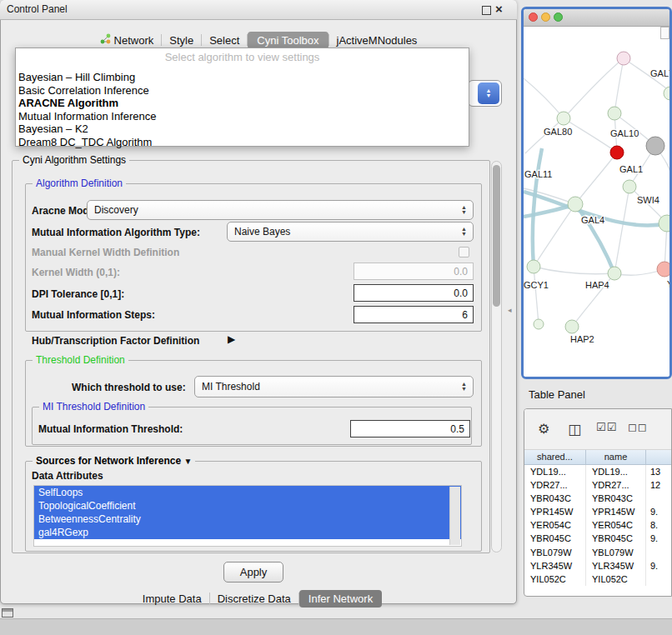 The width and height of the screenshot is (672, 635). Describe the element at coordinates (598, 498) in the screenshot. I see `table-row: YBR043CYBR043C` at that location.